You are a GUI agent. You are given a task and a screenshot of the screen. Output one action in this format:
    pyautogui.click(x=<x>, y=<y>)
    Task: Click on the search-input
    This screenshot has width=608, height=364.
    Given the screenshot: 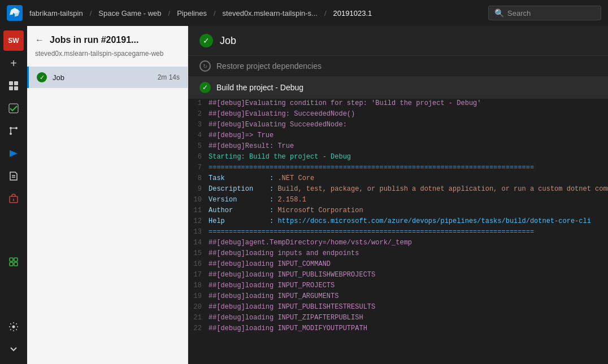 What is the action you would take?
    pyautogui.click(x=551, y=14)
    